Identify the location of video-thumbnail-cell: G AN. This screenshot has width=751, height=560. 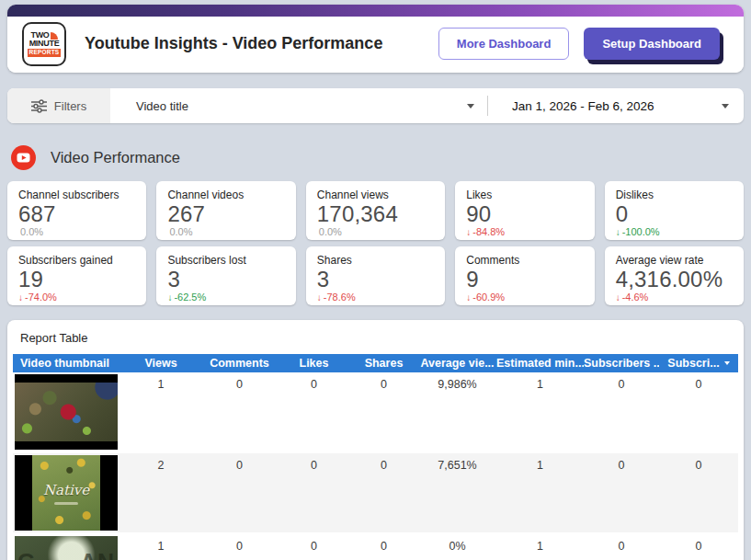
(67, 547).